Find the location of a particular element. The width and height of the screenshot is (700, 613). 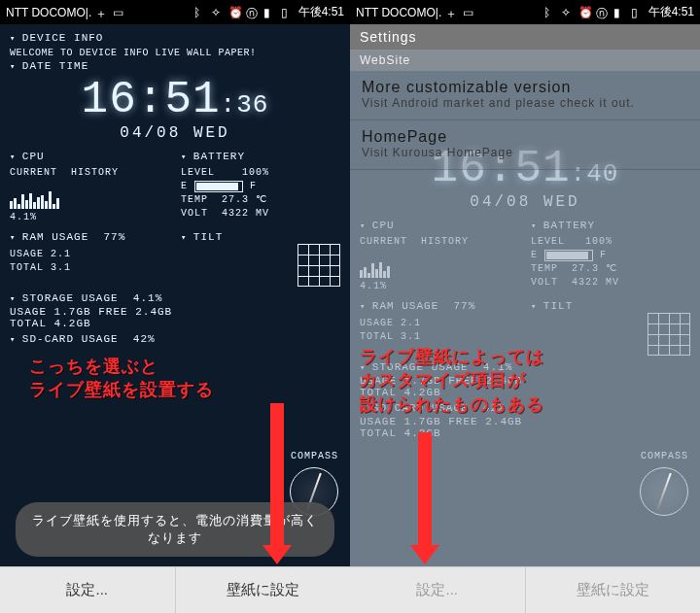

storage-block: STORAGE USAGE 4.1% USAGE 1.7GB FREE 2.4G… is located at coordinates (175, 311).